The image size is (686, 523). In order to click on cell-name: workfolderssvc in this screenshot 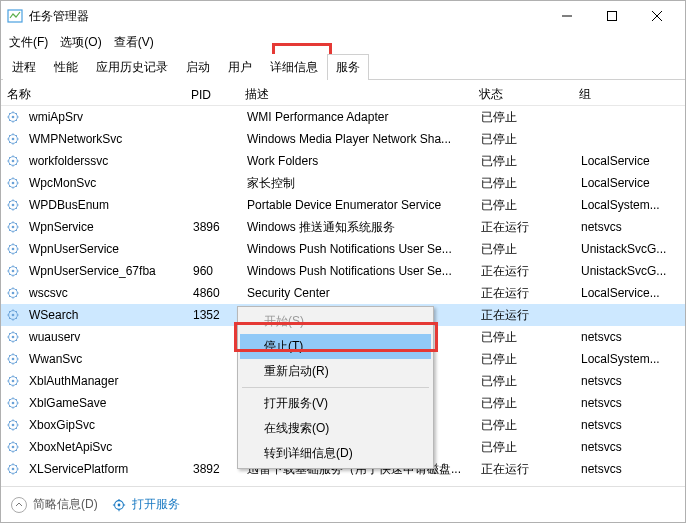, I will do `click(105, 161)`.